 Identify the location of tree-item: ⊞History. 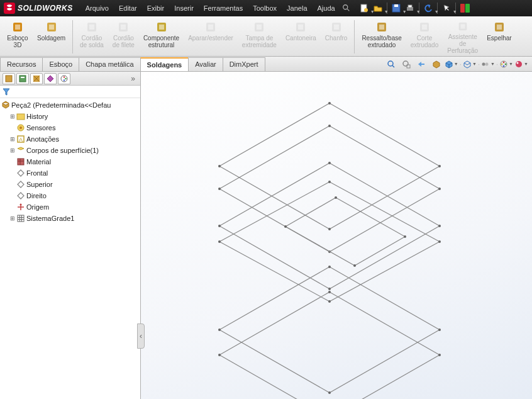
(70, 116).